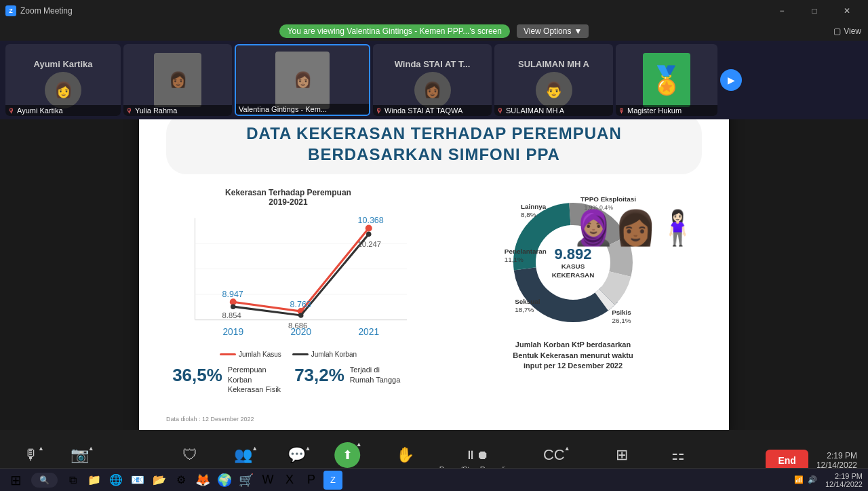 This screenshot has height=491, width=868. I want to click on mic-muted-icon-magister: 🎙, so click(622, 111).